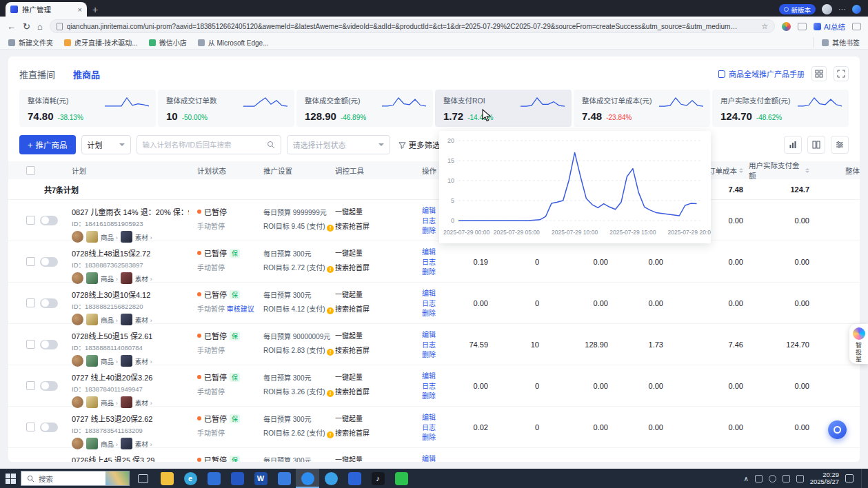 Image resolution: width=868 pixels, height=488 pixels. Describe the element at coordinates (862, 478) in the screenshot. I see `show-desktop-button` at that location.